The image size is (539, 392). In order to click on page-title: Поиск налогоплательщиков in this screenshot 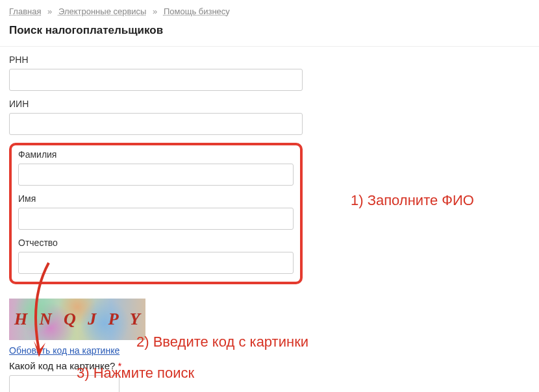, I will do `click(270, 34)`.